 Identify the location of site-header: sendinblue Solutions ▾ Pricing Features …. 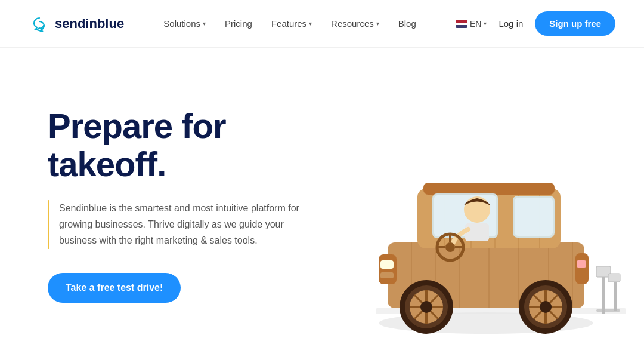
(322, 24).